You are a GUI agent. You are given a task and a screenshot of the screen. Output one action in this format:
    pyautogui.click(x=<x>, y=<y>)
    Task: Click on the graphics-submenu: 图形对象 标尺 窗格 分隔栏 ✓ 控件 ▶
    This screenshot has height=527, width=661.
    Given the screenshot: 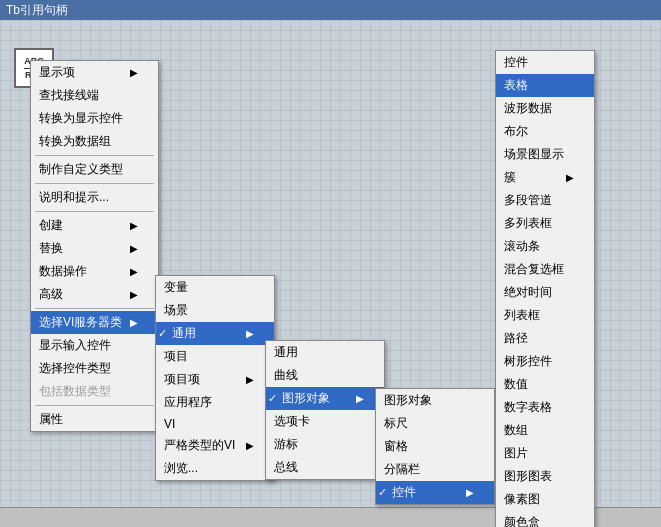 What is the action you would take?
    pyautogui.click(x=435, y=446)
    